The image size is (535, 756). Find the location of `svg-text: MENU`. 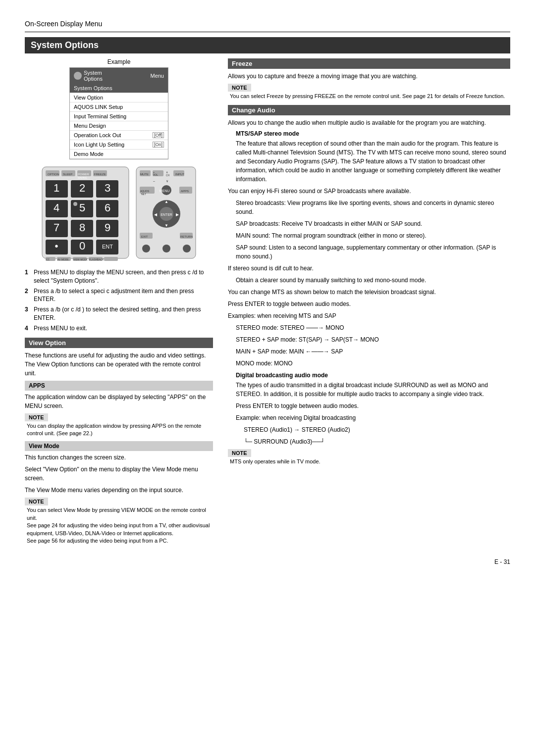

svg-text: MENU is located at coordinates (164, 191).